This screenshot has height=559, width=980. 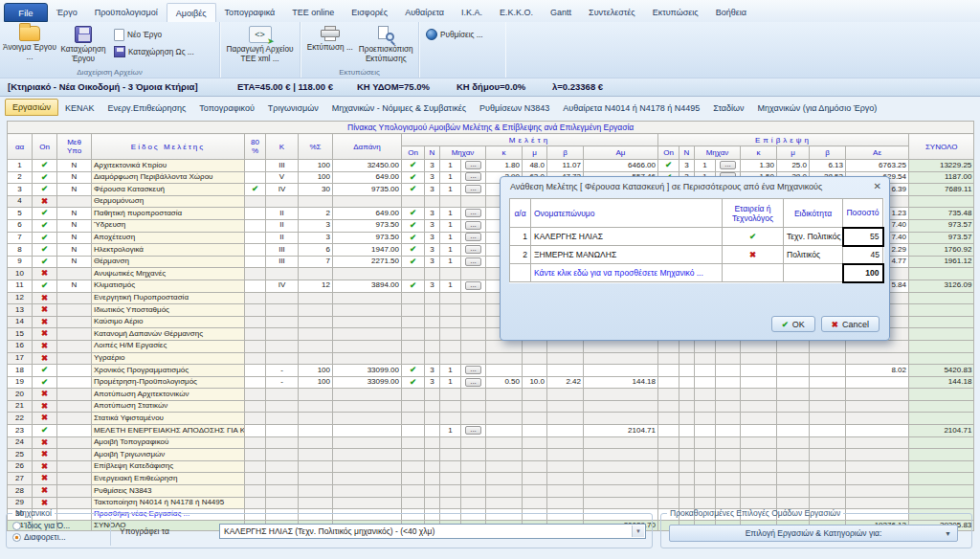 I want to click on save-project-button: Καταχώρηση Έργου, so click(x=83, y=45).